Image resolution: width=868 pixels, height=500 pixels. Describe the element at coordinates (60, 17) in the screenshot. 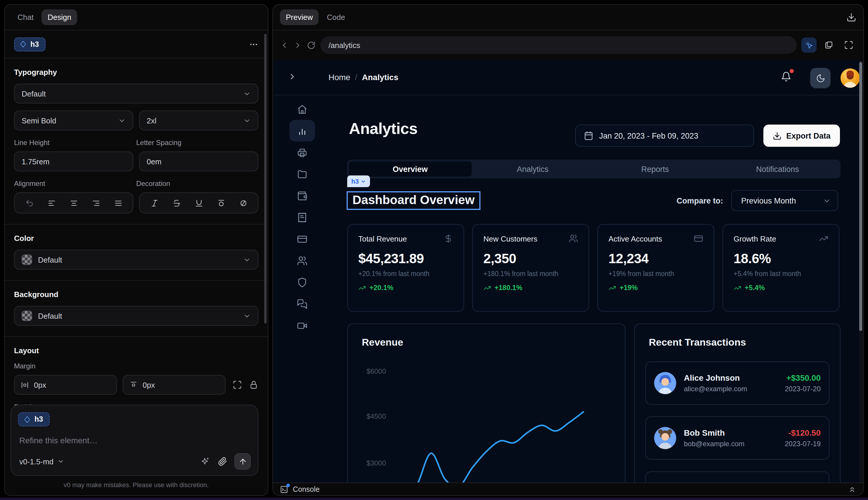

I see `tab-design: Design` at that location.